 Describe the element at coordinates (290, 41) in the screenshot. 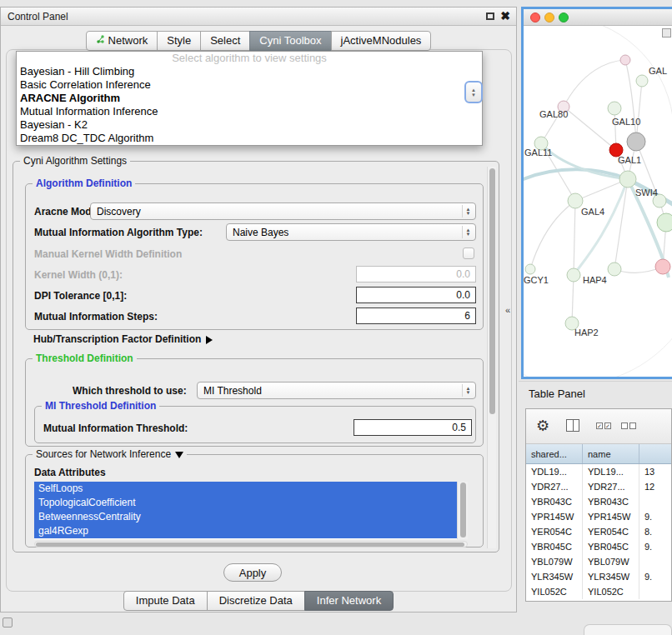

I see `tab-cyni-toolbox: Cyni Toolbox` at that location.